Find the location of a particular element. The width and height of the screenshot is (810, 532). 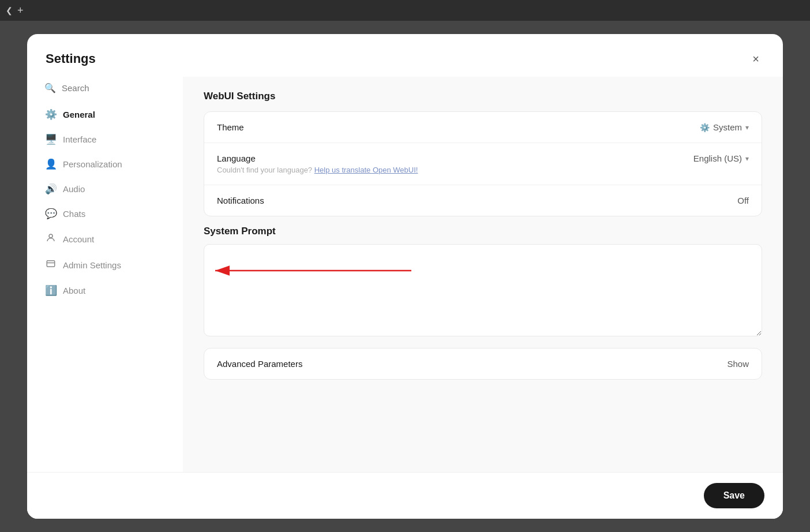

system-prompt-textarea is located at coordinates (483, 290).